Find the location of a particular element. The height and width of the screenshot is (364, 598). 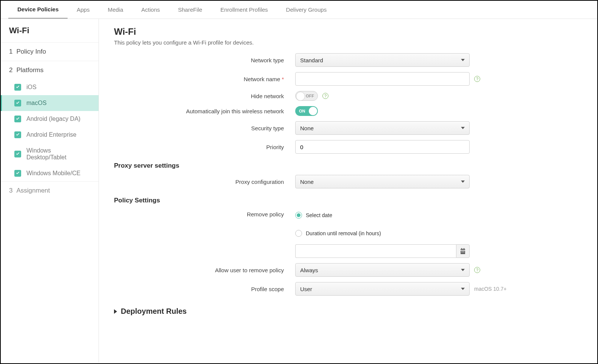

step-label: Platforms is located at coordinates (30, 70).